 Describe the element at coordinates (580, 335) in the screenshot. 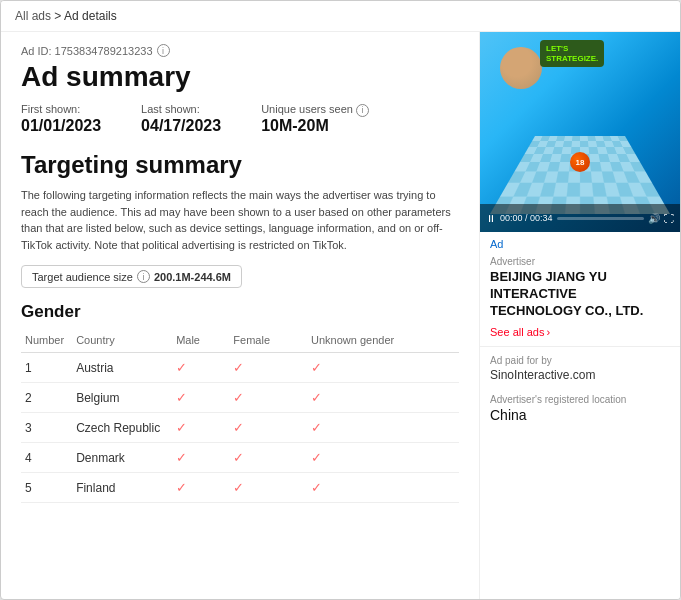

I see `see-all-ads-link: See all ads ›` at that location.